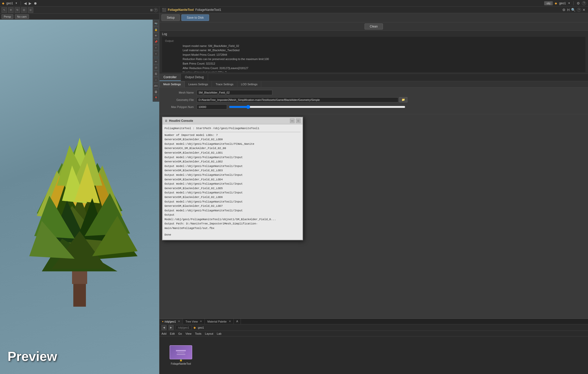 The width and height of the screenshot is (588, 374). What do you see at coordinates (201, 328) in the screenshot?
I see `net-geo-label: geo1` at bounding box center [201, 328].